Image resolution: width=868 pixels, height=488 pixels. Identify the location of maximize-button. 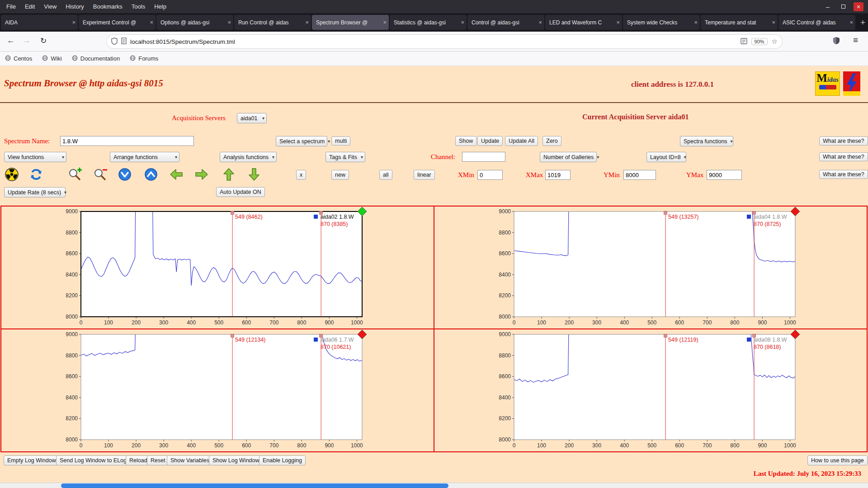
(843, 7).